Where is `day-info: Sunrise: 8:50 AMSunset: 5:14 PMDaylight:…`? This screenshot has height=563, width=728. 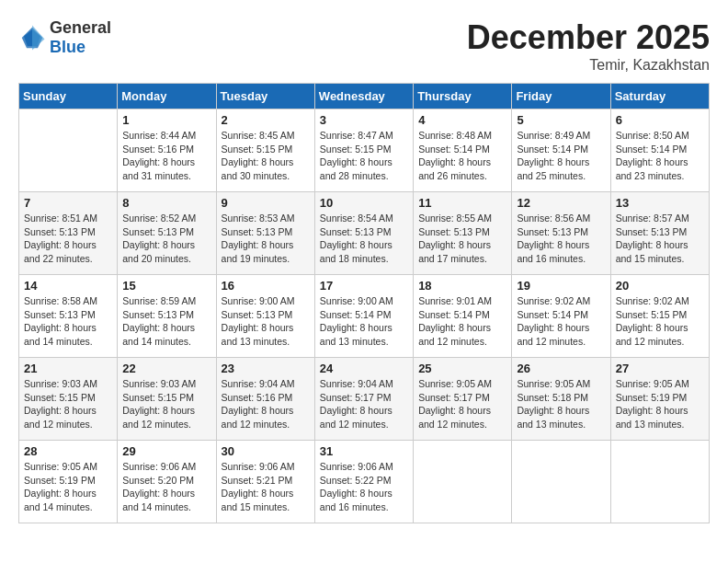 day-info: Sunrise: 8:50 AMSunset: 5:14 PMDaylight:… is located at coordinates (660, 156).